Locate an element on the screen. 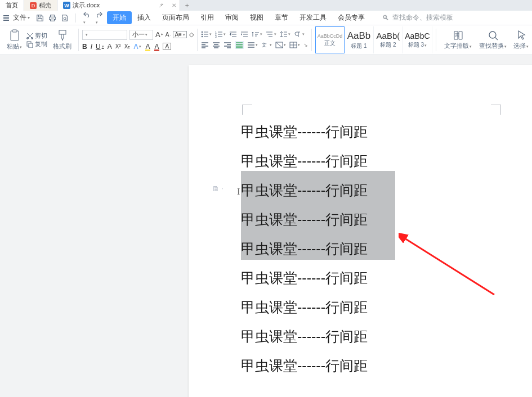  distribute-icon is located at coordinates (252, 45).